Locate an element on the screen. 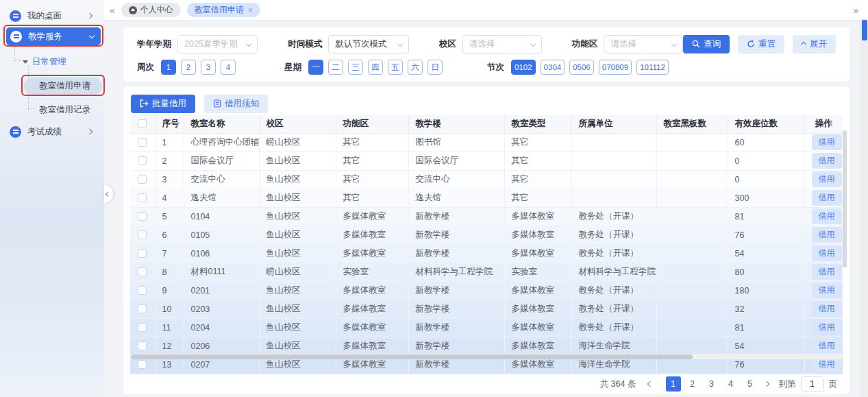  expand-button: 展开 is located at coordinates (814, 44).